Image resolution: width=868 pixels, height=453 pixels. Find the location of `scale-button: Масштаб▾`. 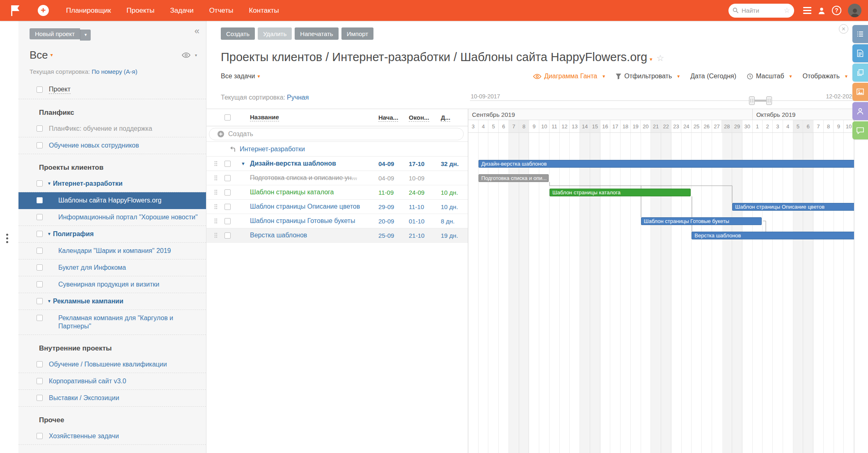

scale-button: Масштаб▾ is located at coordinates (769, 76).